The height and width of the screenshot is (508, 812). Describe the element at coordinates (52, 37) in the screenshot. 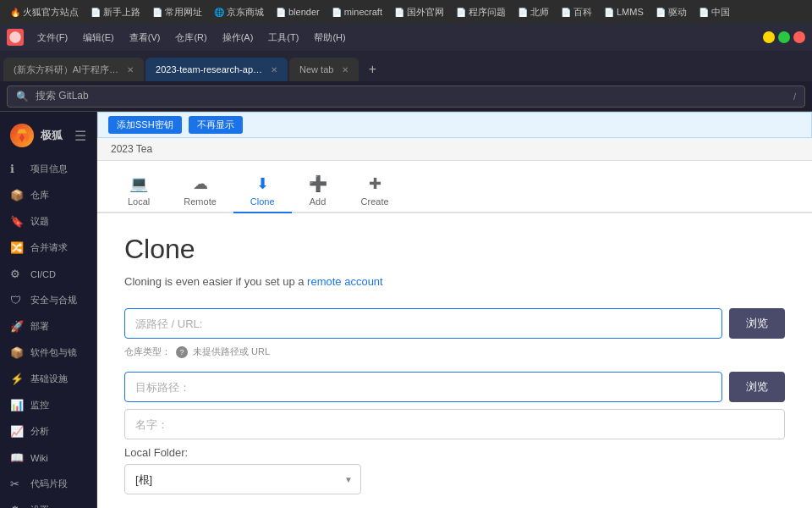

I see `menu-file: 文件(F)` at that location.